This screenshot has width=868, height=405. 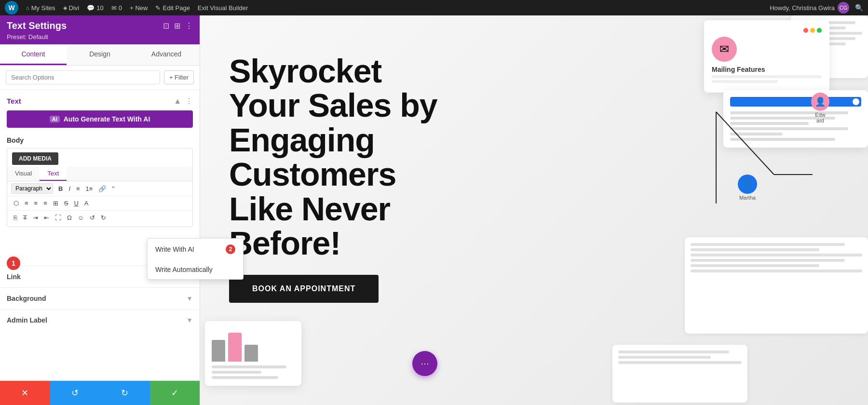 What do you see at coordinates (14, 263) in the screenshot?
I see `step-1-badge: 1` at bounding box center [14, 263].